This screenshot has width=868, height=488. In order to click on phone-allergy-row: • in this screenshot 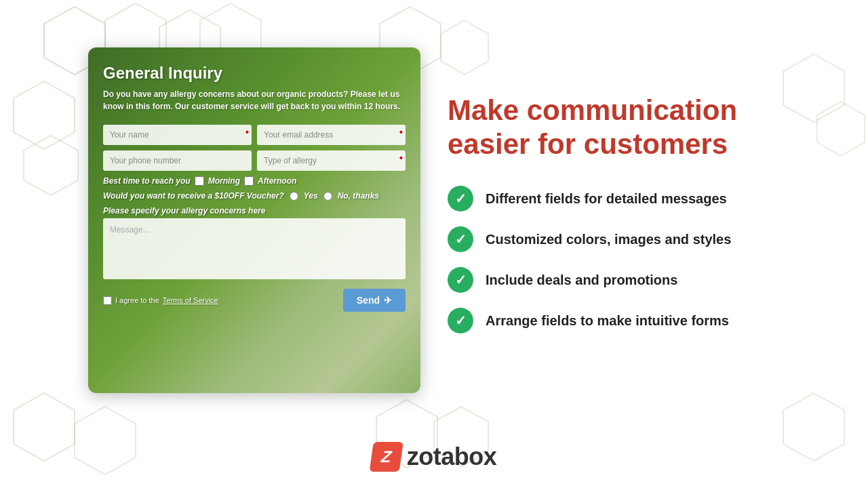, I will do `click(254, 161)`.